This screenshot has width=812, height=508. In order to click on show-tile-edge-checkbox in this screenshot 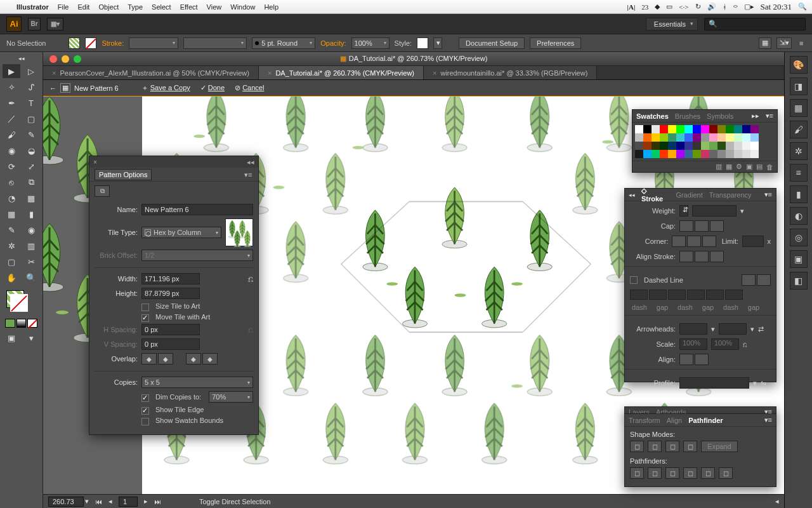, I will do `click(145, 411)`.